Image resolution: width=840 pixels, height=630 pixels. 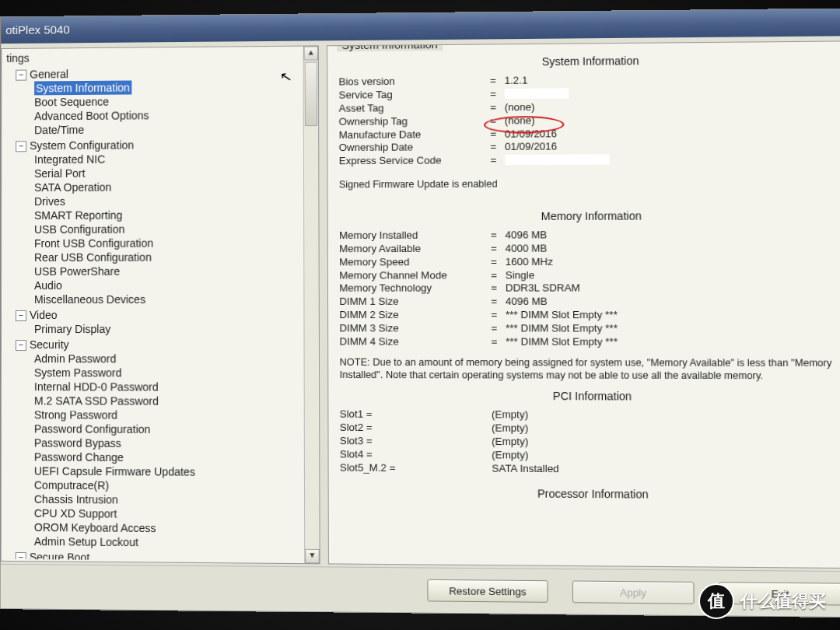 I want to click on tree-item: UEFI Capsule Firmware Updates, so click(x=159, y=471).